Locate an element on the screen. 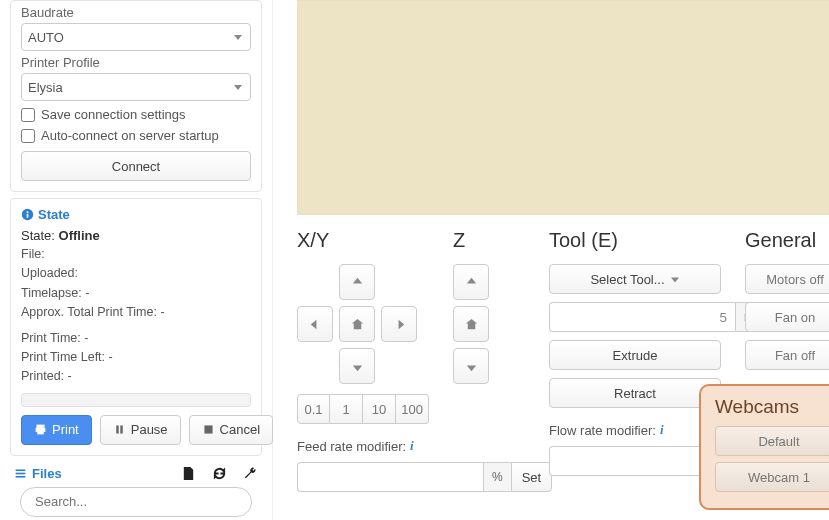 The width and height of the screenshot is (829, 520). arrow-left-icon is located at coordinates (316, 324).